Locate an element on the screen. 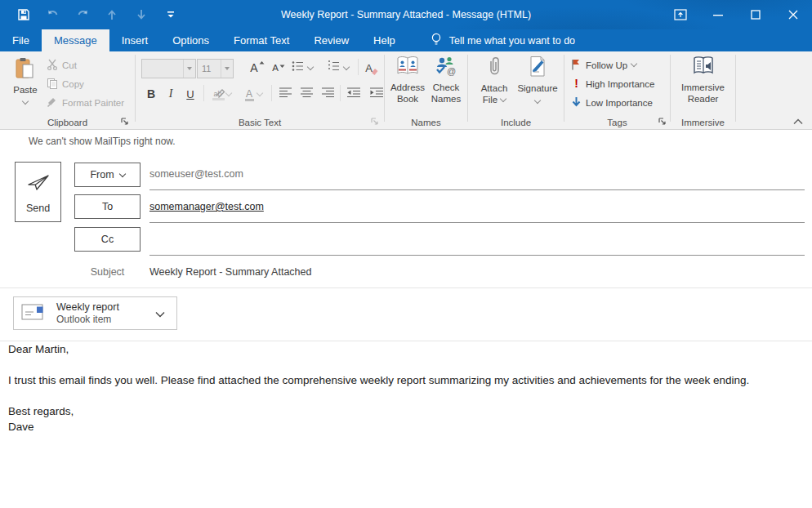 The height and width of the screenshot is (508, 812). follow-up-button: Follow Up is located at coordinates (604, 65).